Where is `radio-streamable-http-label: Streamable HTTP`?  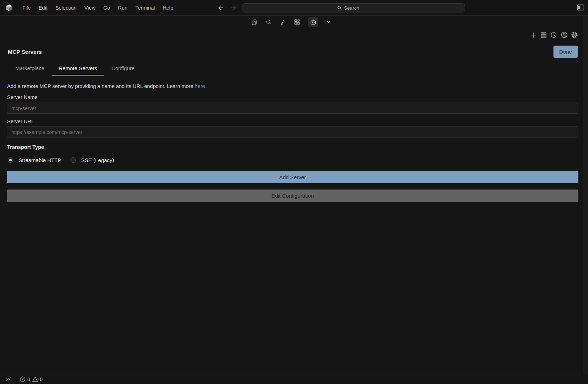 radio-streamable-http-label: Streamable HTTP is located at coordinates (40, 160).